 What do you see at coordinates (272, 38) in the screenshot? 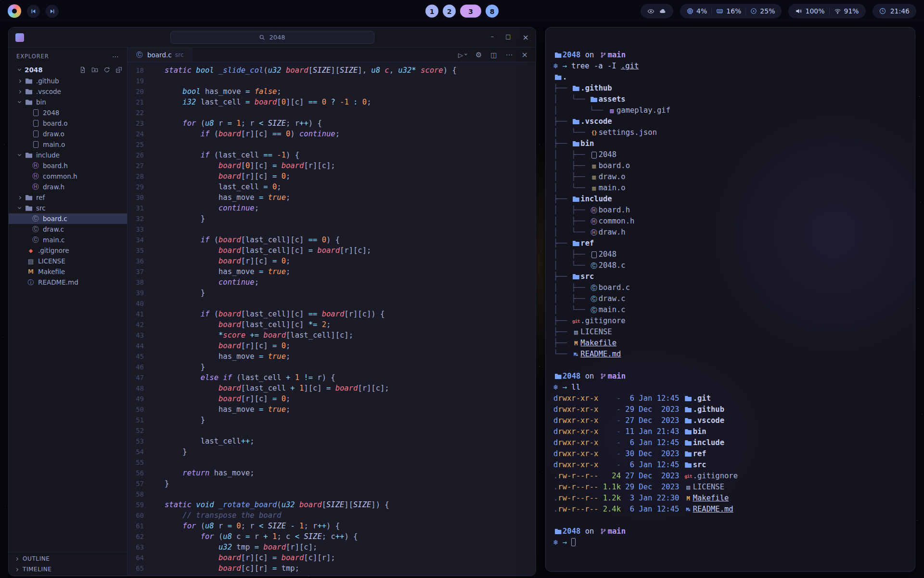
I see `command-search-input: 2048` at bounding box center [272, 38].